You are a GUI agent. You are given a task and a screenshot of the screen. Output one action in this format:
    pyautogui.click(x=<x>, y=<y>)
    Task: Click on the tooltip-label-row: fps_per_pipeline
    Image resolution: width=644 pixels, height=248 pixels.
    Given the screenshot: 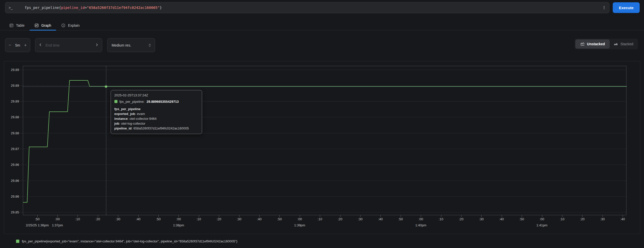 What is the action you would take?
    pyautogui.click(x=156, y=109)
    